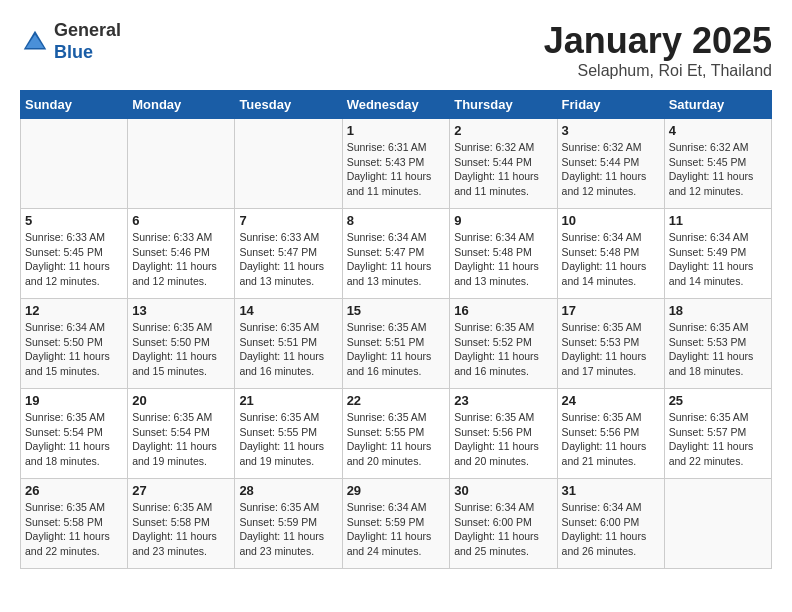 The width and height of the screenshot is (792, 612). Describe the element at coordinates (181, 350) in the screenshot. I see `day-info: Sunrise: 6:35 AM Sunset: 5:50 PM Dayligh…` at that location.